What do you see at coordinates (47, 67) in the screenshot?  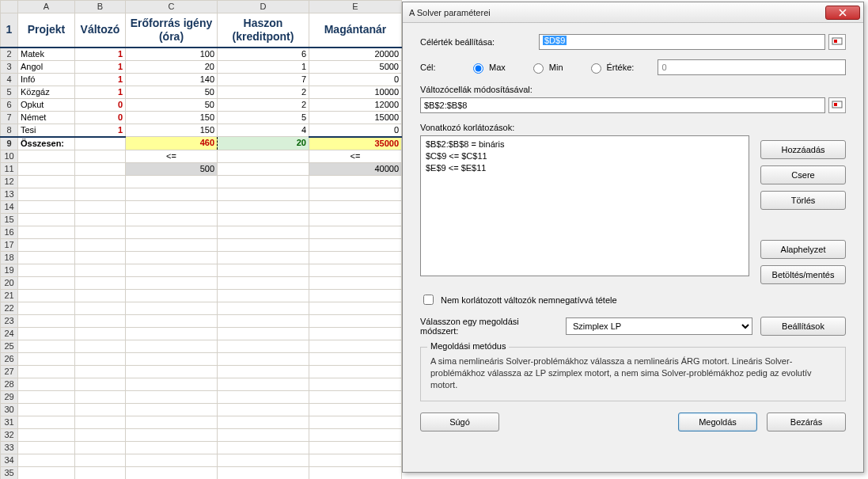 I see `cell: Angol` at bounding box center [47, 67].